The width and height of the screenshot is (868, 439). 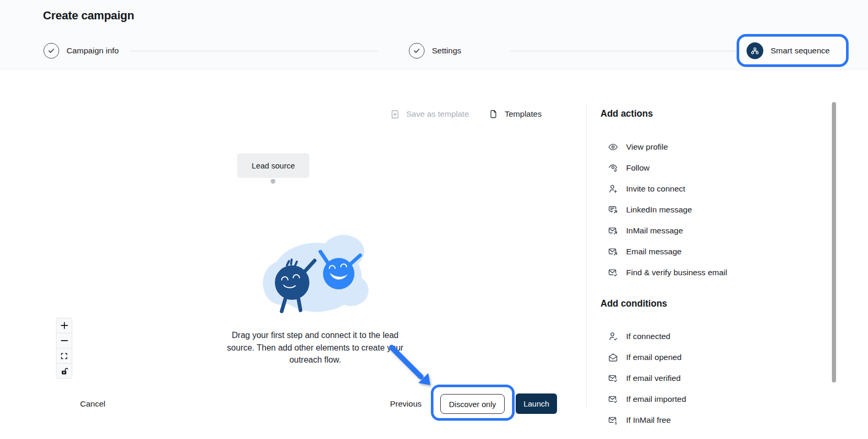 What do you see at coordinates (64, 325) in the screenshot?
I see `zoom-in-button` at bounding box center [64, 325].